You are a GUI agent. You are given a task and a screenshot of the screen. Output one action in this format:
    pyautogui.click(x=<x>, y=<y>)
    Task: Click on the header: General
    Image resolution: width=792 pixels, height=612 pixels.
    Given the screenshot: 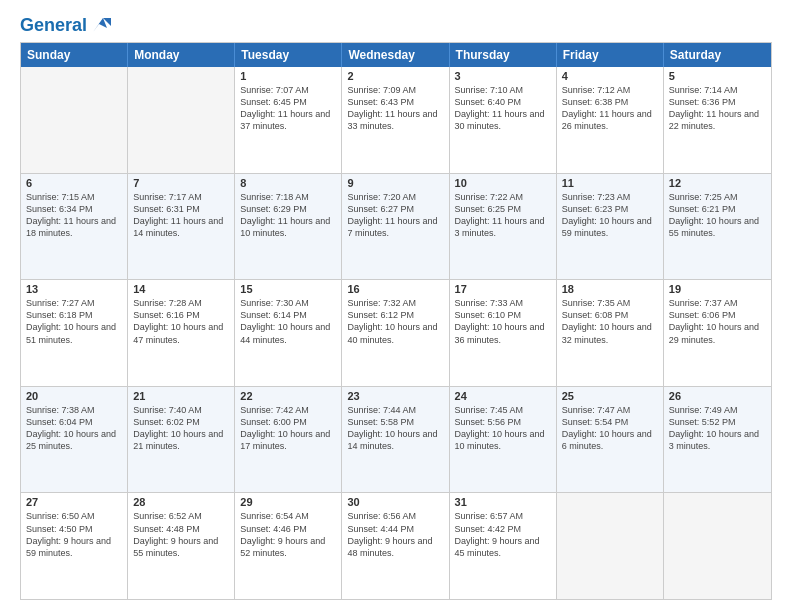 What is the action you would take?
    pyautogui.click(x=396, y=24)
    